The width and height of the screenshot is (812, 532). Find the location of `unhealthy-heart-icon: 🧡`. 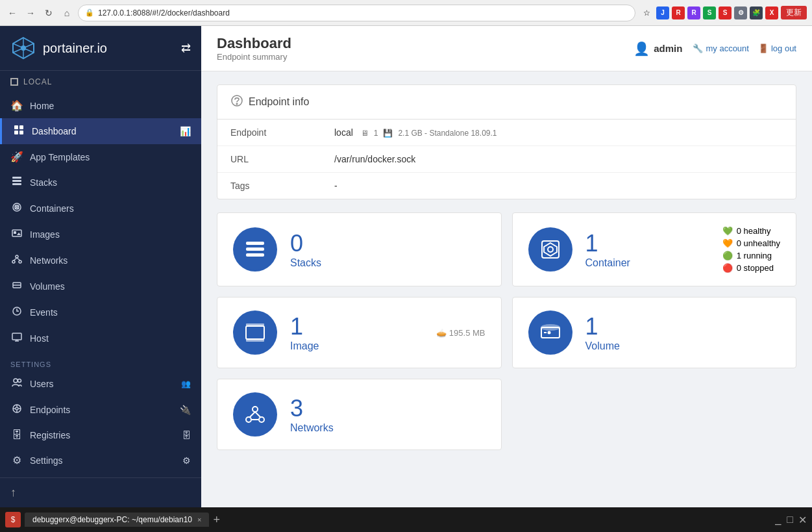

unhealthy-heart-icon: 🧡 is located at coordinates (728, 243).